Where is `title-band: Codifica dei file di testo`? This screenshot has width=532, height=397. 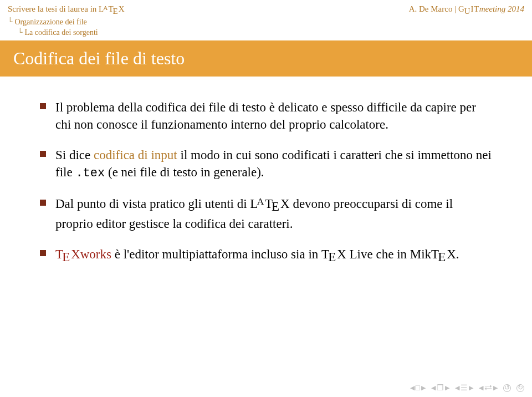
title-band: Codifica dei file di testo is located at coordinates (266, 59).